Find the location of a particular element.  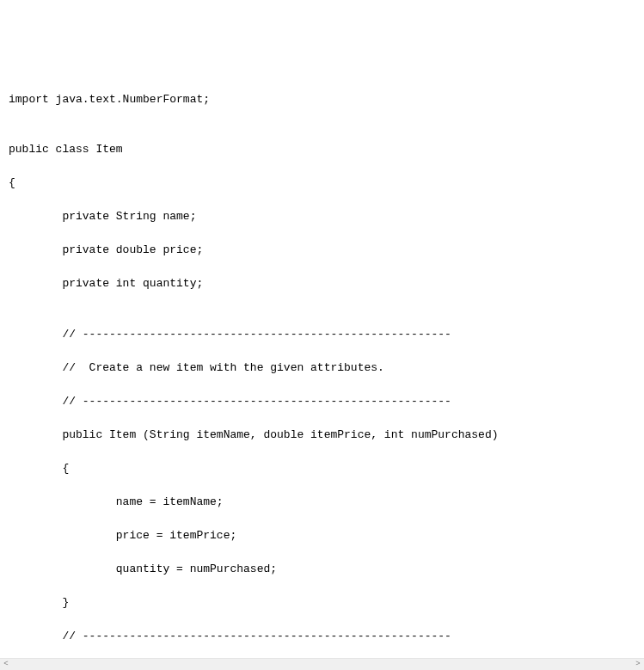

code-line: // Create a new item with the given attr… is located at coordinates (322, 368).